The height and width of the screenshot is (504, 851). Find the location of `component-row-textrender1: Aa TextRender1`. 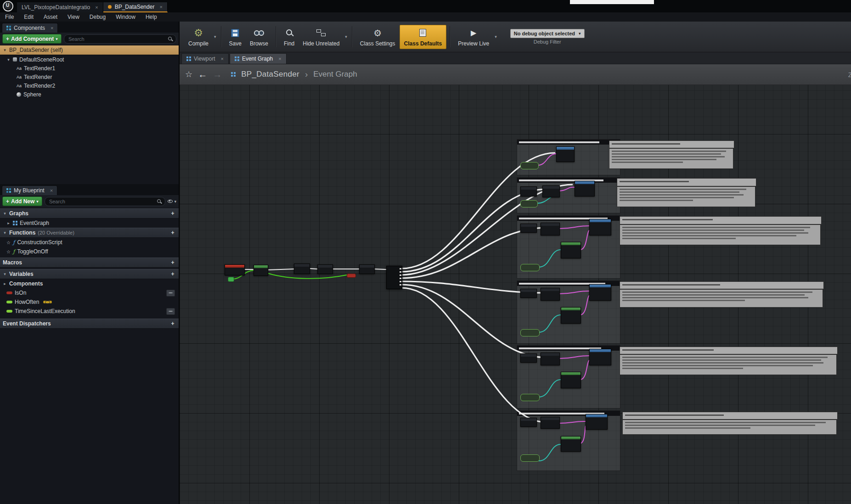

component-row-textrender1: Aa TextRender1 is located at coordinates (89, 68).